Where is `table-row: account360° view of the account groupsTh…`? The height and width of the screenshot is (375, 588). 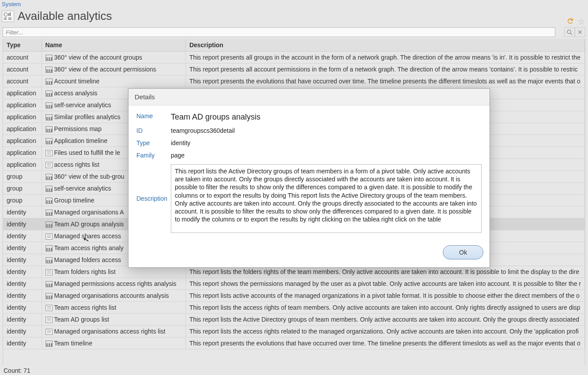
table-row: account360° view of the account groupsTh… is located at coordinates (294, 57).